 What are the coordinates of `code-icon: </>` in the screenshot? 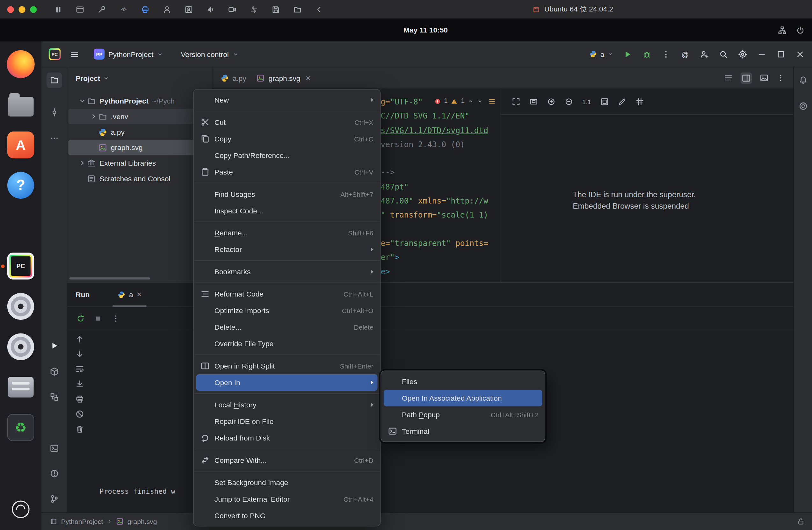 It's located at (124, 9).